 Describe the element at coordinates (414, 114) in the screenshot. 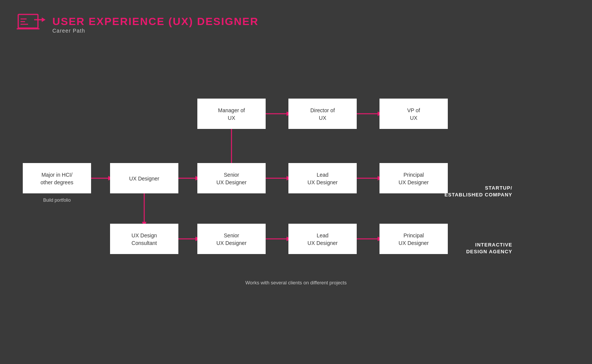

I see `node-vp-ux` at that location.